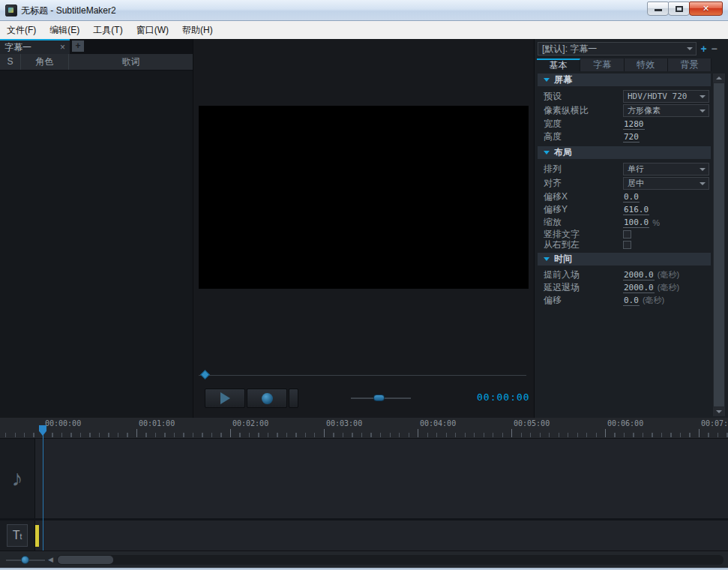 Image resolution: width=728 pixels, height=570 pixels. Describe the element at coordinates (658, 9) in the screenshot. I see `minimize-button` at that location.